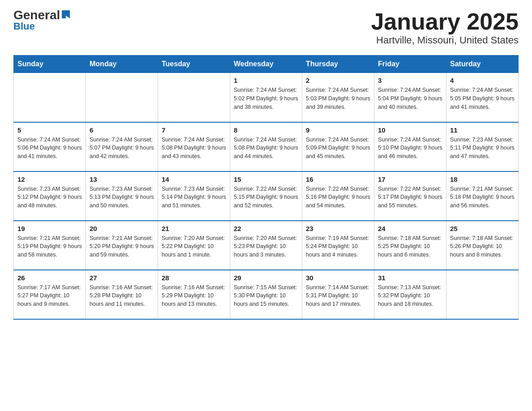  What do you see at coordinates (50, 196) in the screenshot?
I see `table-row: 12Sunrise: 7:23 AM Sunset: 5:12 PM Dayli…` at bounding box center [50, 196].